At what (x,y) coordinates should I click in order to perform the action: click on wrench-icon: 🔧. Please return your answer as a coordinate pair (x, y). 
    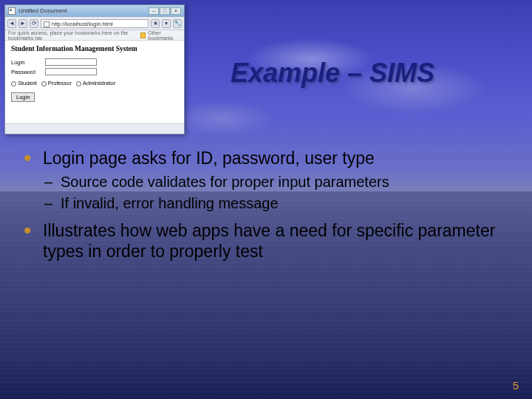
    Looking at the image, I should click on (177, 24).